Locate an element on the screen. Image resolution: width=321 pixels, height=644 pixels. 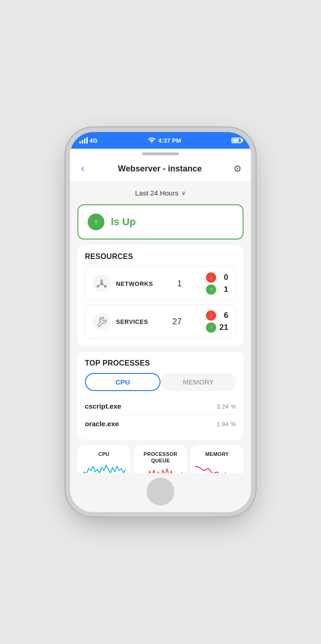
metric-memory-chart is located at coordinates (217, 466).